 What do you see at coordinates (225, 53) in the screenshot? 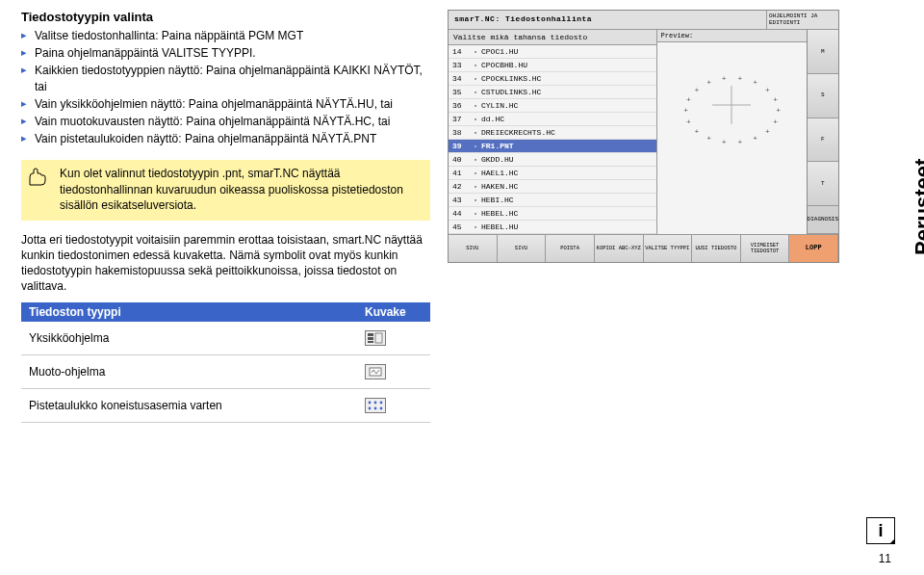
I see `step-item: Paina ohjelmanäppäintä VALITSE TYYPPI.` at bounding box center [225, 53].